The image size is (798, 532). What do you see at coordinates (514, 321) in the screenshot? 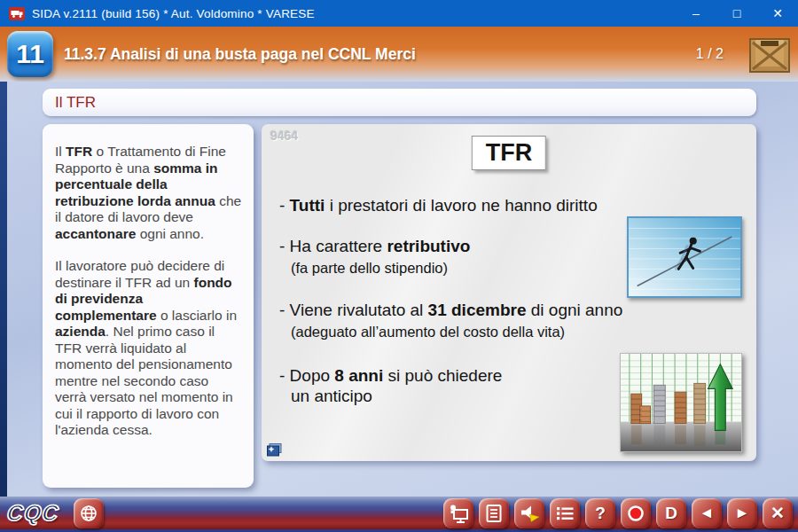
I see `bullet-item: - Viene rivalutato al 31 dicembre di ogn…` at bounding box center [514, 321].